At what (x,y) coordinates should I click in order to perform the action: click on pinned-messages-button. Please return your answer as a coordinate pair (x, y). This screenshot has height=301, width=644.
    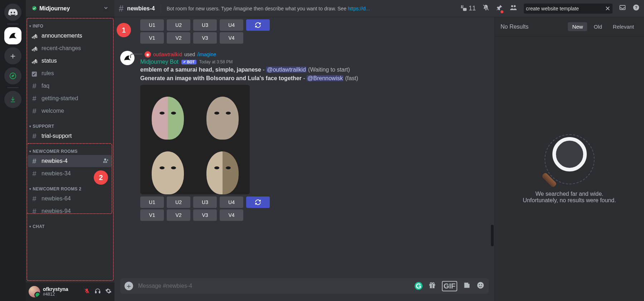
    Looking at the image, I should click on (499, 9).